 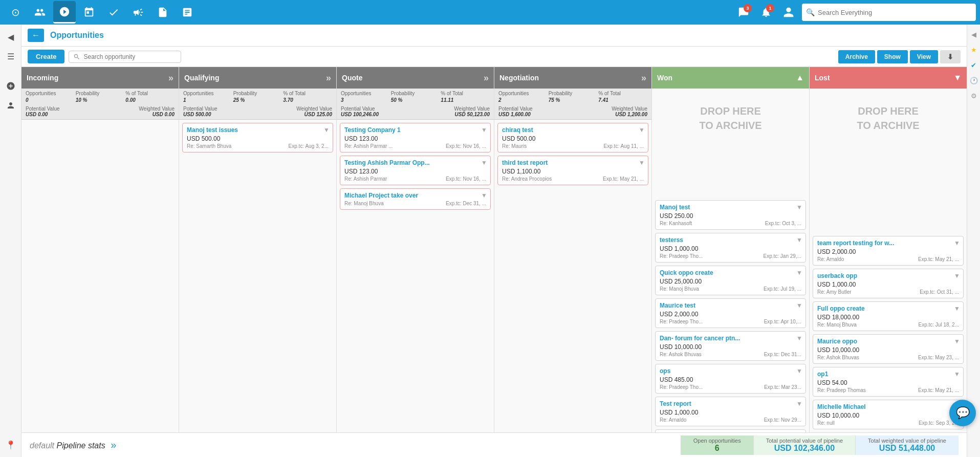 What do you see at coordinates (731, 143) in the screenshot?
I see `won-drop-zone: DROP HERETO ARCHIVE` at bounding box center [731, 143].